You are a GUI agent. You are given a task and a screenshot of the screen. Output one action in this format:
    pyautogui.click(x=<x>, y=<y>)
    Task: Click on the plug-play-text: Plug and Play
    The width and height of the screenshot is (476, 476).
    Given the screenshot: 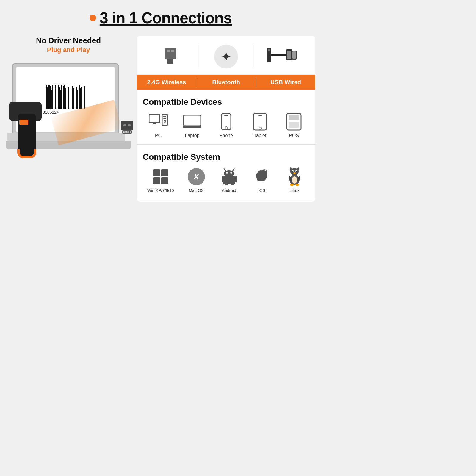 What is the action you would take?
    pyautogui.click(x=68, y=50)
    